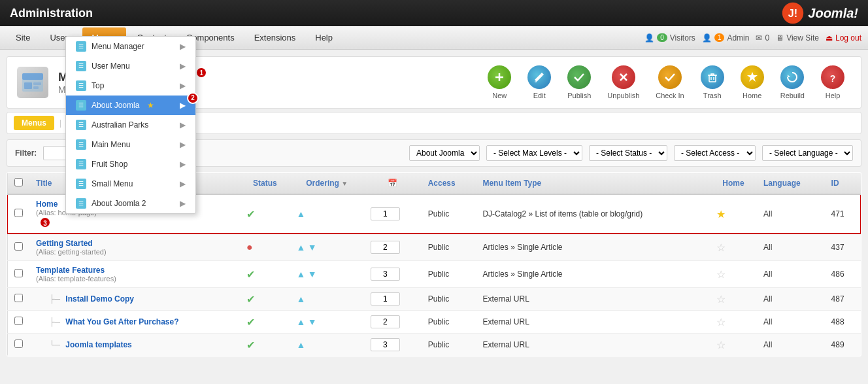 The width and height of the screenshot is (868, 384). Describe the element at coordinates (449, 184) in the screenshot. I see `col-access: Access` at that location.